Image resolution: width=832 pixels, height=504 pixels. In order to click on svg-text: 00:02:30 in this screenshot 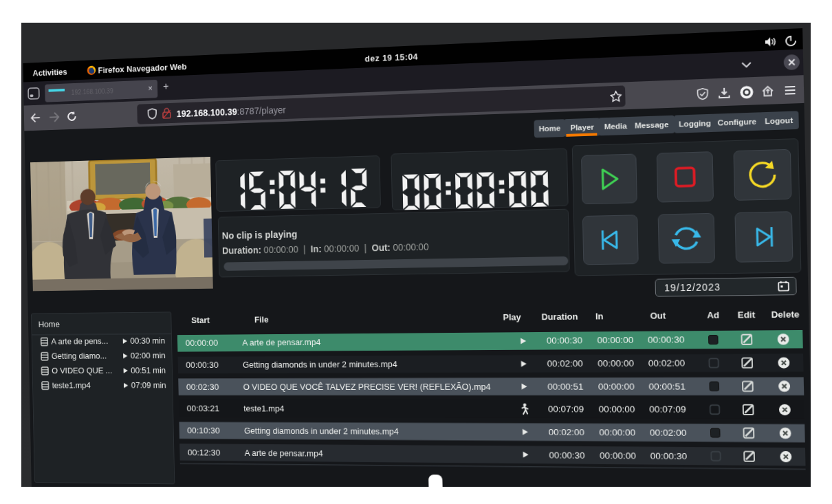, I will do `click(203, 386)`.